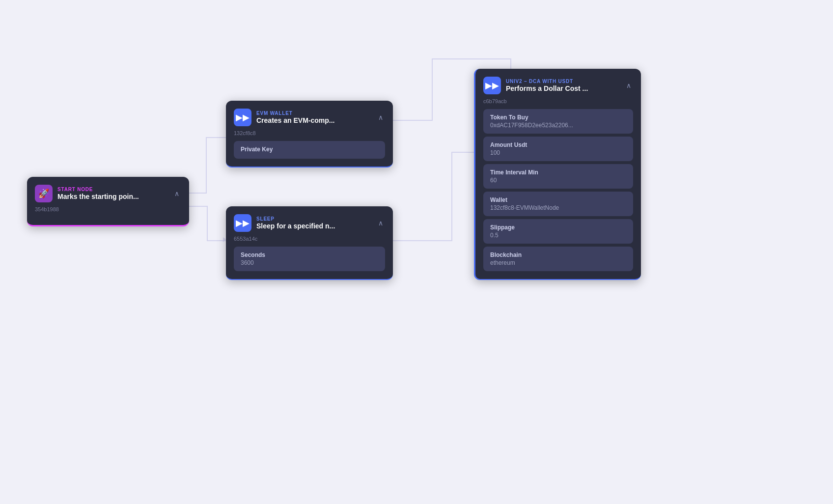  Describe the element at coordinates (309, 259) in the screenshot. I see `seconds-field: Seconds 3600` at that location.